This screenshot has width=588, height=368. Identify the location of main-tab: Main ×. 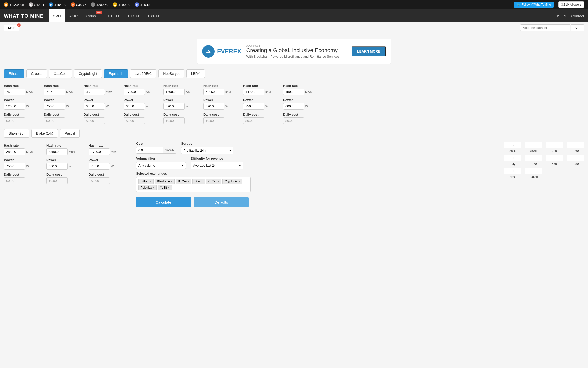
(12, 28).